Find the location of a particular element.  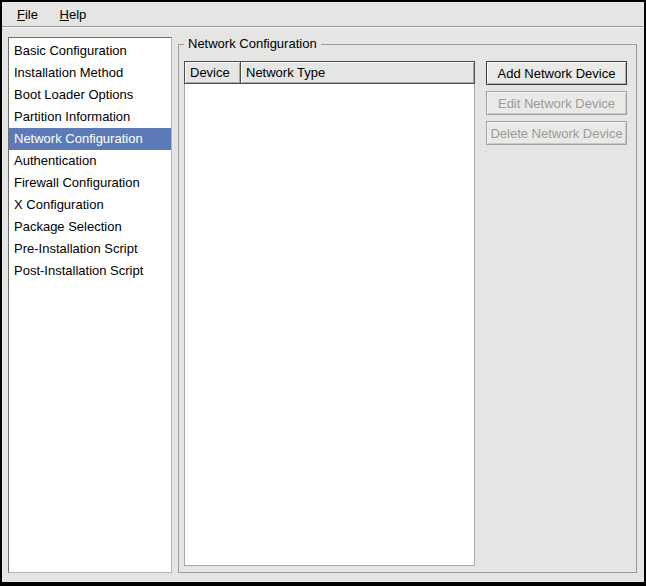

sidebar-item-pre-installation-script: Pre-Installation Script is located at coordinates (90, 249).